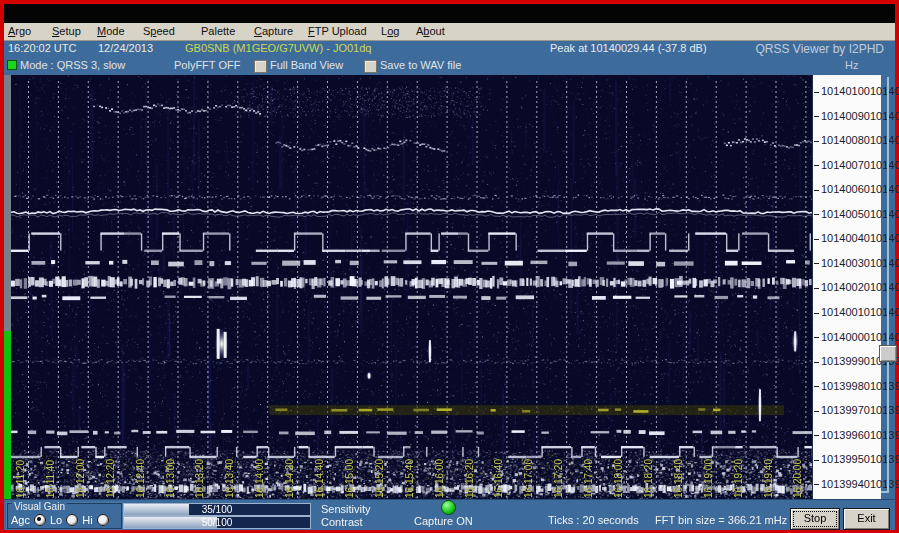 This screenshot has width=899, height=533. I want to click on time-tick-label: 16:19:20, so click(738, 478).